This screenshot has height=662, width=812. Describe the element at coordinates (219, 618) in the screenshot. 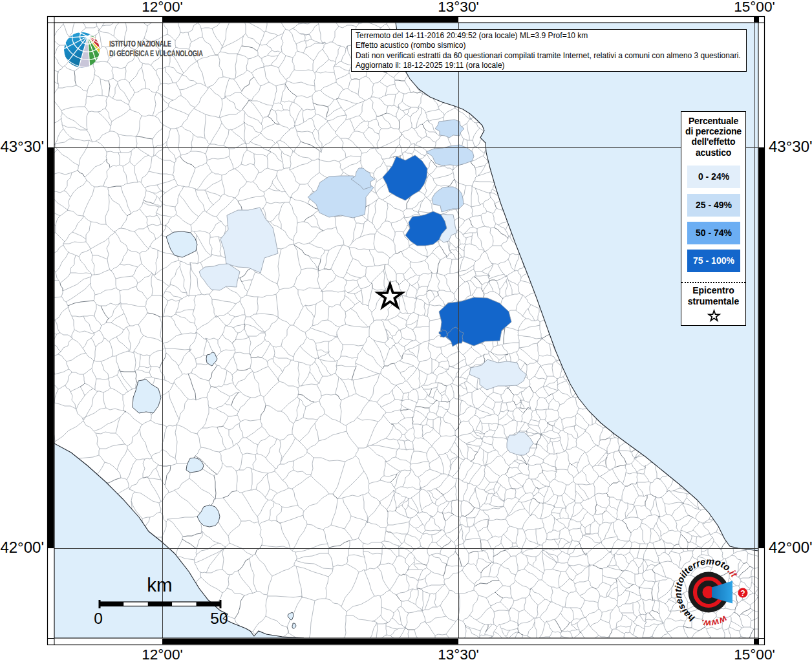

I see `svg-text: 50` at that location.